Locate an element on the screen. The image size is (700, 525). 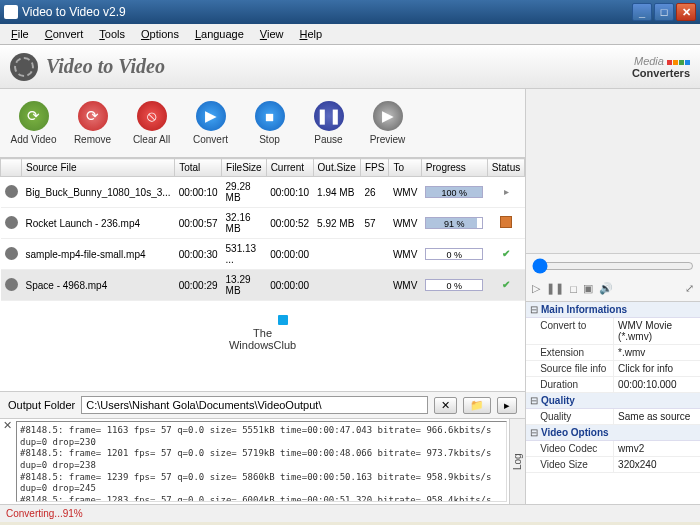
toolbar-label: Convert is located at coordinates (210, 140).